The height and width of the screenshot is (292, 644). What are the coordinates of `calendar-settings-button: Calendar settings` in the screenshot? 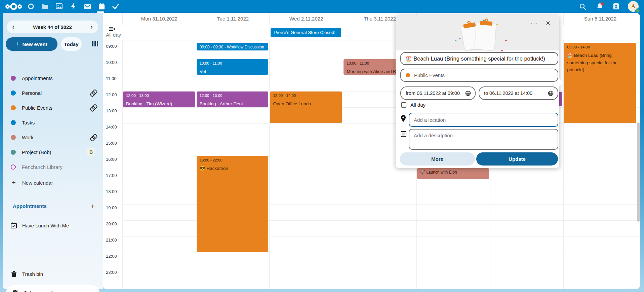 It's located at (53, 289).